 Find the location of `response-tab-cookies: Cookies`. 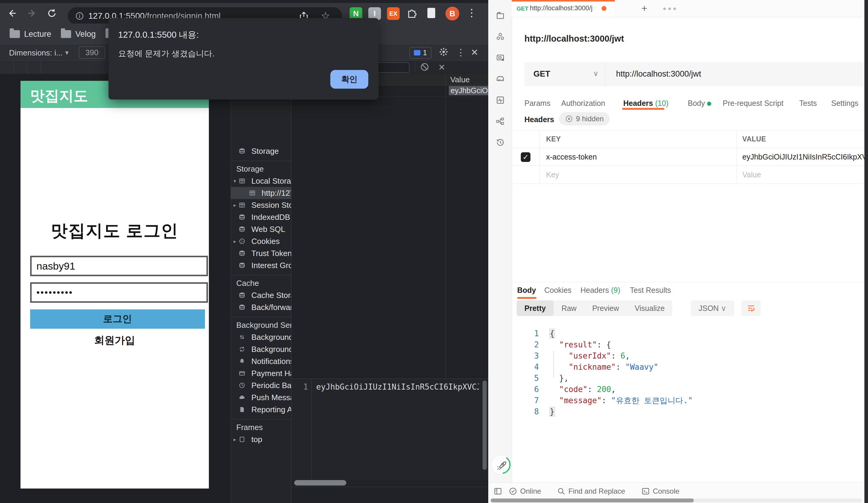

response-tab-cookies: Cookies is located at coordinates (558, 290).